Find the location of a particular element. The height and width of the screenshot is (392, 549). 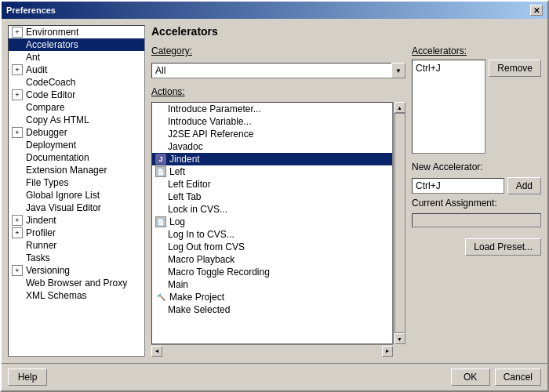

sidebar-item-environment: + Environment is located at coordinates (77, 32).